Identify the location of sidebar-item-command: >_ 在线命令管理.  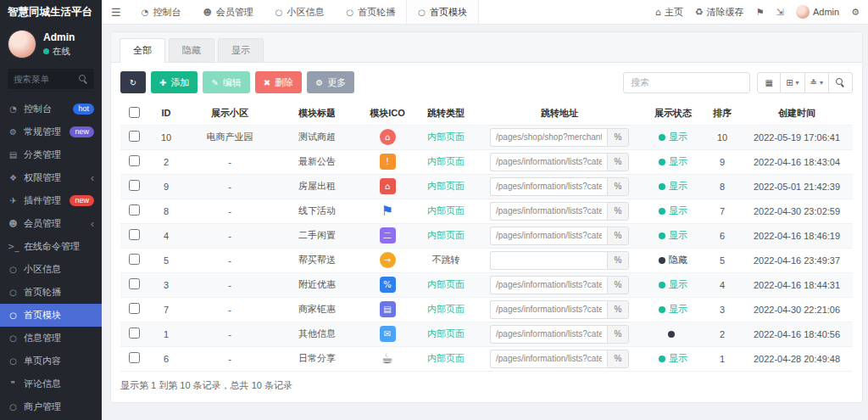
(51, 246).